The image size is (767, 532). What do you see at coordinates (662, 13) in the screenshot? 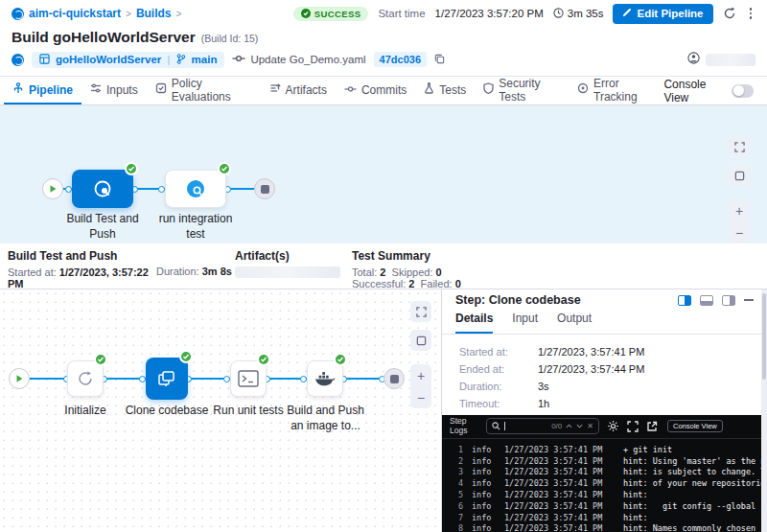
I see `edit-pipeline-button: Edit Pipeline` at bounding box center [662, 13].